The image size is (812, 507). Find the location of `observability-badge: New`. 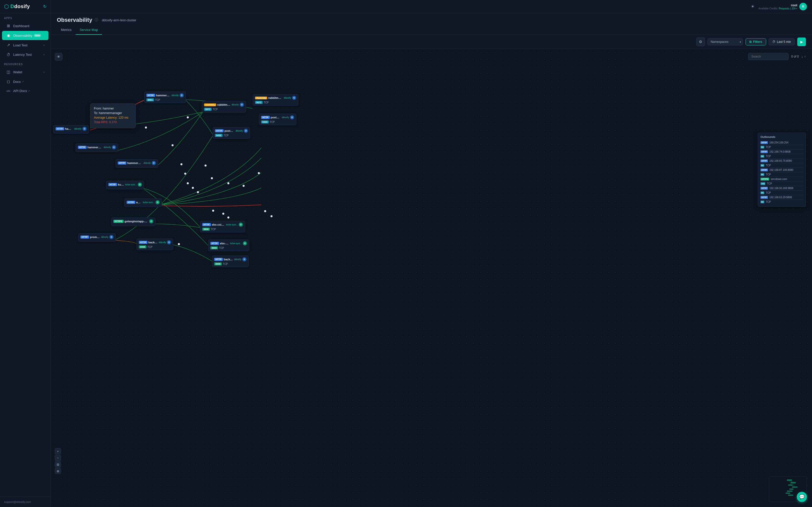

observability-badge: New is located at coordinates (38, 36).